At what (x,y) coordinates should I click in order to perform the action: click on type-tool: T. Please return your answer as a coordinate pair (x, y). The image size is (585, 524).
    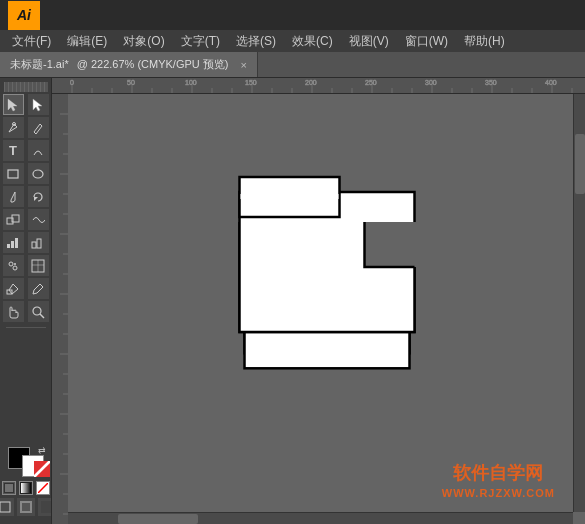
    Looking at the image, I should click on (14, 150).